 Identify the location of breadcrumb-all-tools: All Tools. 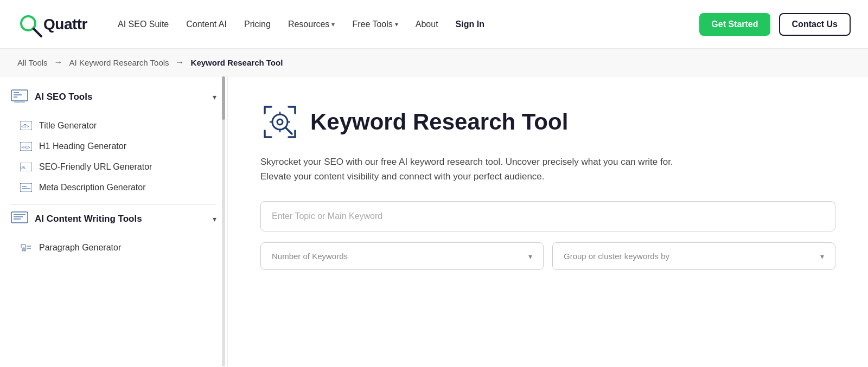
(33, 63).